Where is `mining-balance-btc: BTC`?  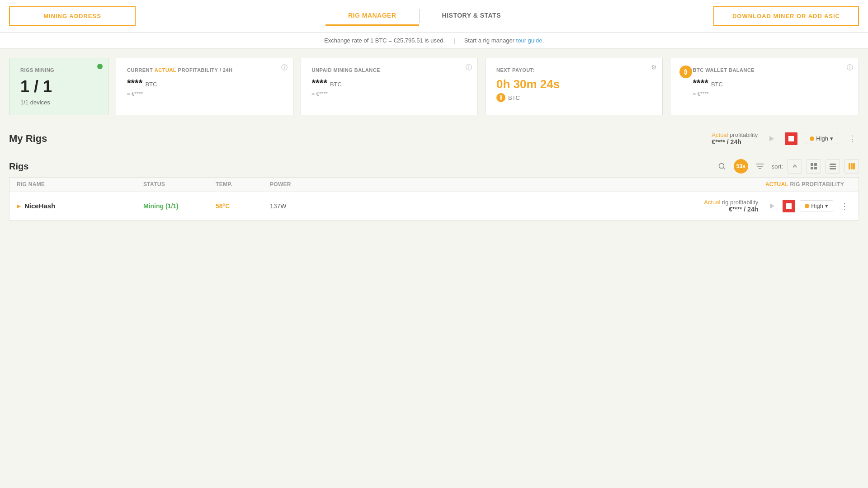
mining-balance-btc: BTC is located at coordinates (336, 84).